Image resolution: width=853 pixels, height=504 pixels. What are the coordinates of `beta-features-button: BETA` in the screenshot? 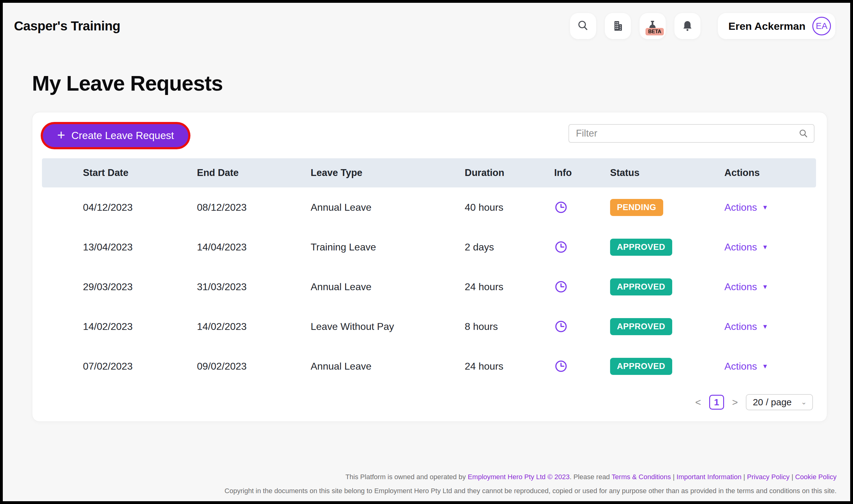 It's located at (652, 26).